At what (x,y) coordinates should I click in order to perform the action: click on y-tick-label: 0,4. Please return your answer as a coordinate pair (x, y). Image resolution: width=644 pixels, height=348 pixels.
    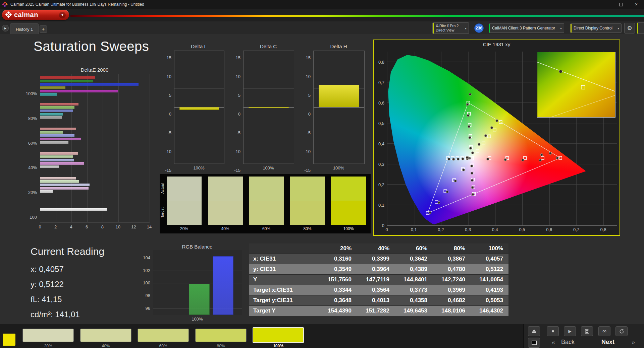
    Looking at the image, I should click on (381, 143).